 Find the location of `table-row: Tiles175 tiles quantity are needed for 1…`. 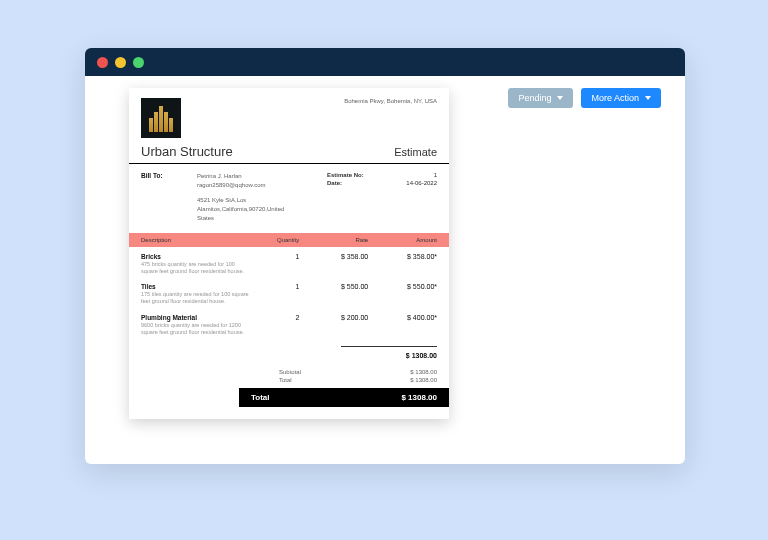

table-row: Tiles175 tiles quantity are needed for 1… is located at coordinates (289, 292).